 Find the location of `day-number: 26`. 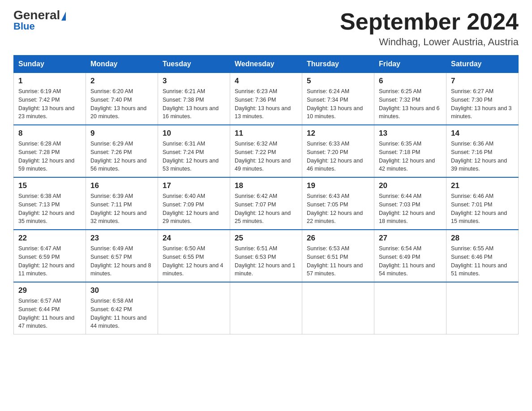

day-number: 26 is located at coordinates (338, 238).